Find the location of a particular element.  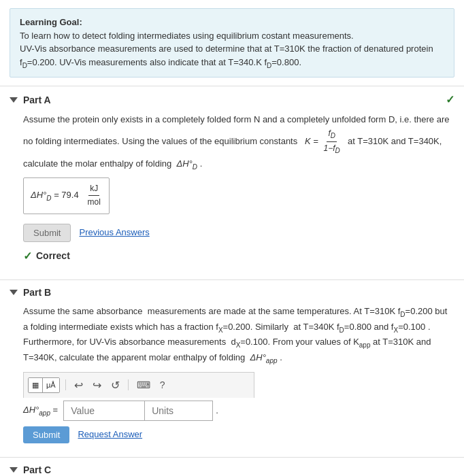

part-b-mu-icon: μÅ is located at coordinates (51, 386).